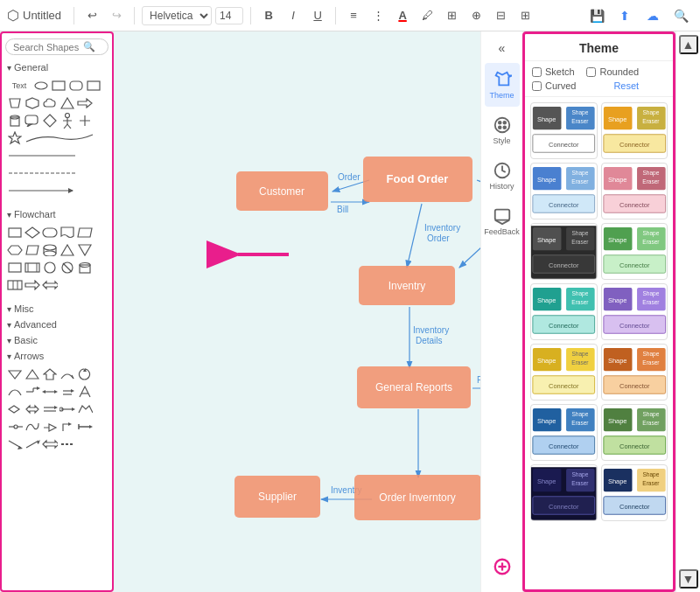 The width and height of the screenshot is (700, 592). I want to click on a21, so click(15, 444).